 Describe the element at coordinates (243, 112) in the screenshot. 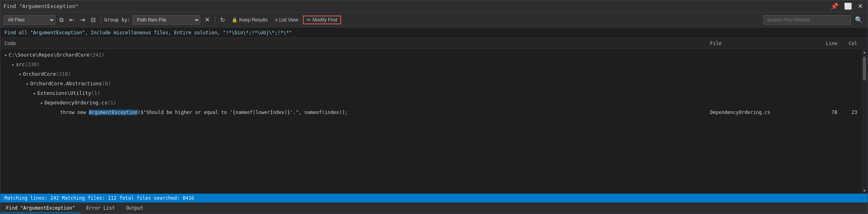

I see `code-after: ($"Should be higher or equal to '{nameof…` at that location.